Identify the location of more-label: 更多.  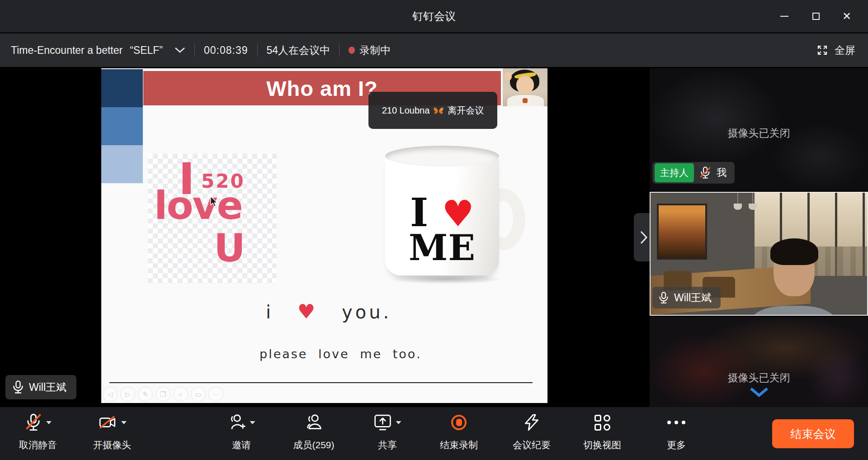
(676, 445).